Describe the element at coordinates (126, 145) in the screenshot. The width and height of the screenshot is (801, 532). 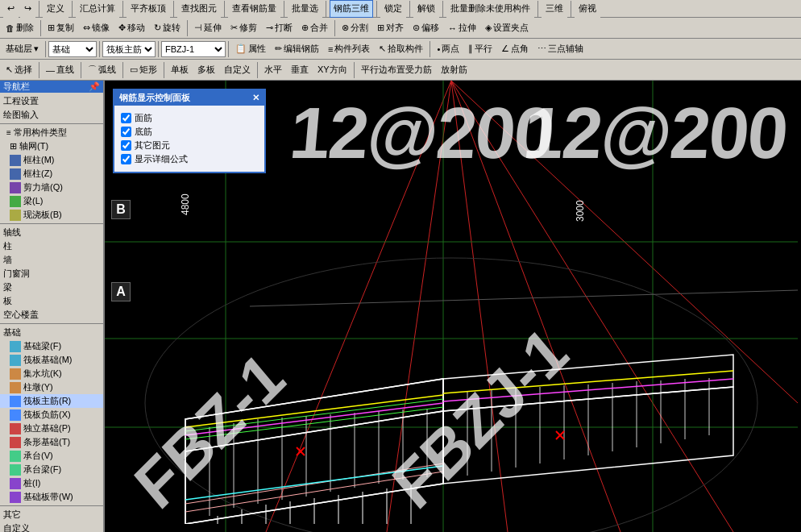
I see `checkbox-other` at that location.